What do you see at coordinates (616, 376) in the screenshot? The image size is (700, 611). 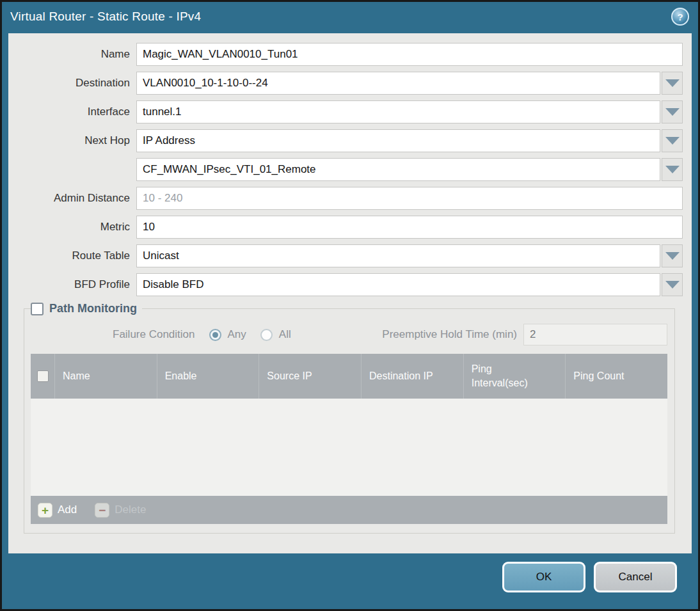 I see `column-header-ping-count: Ping Count` at bounding box center [616, 376].